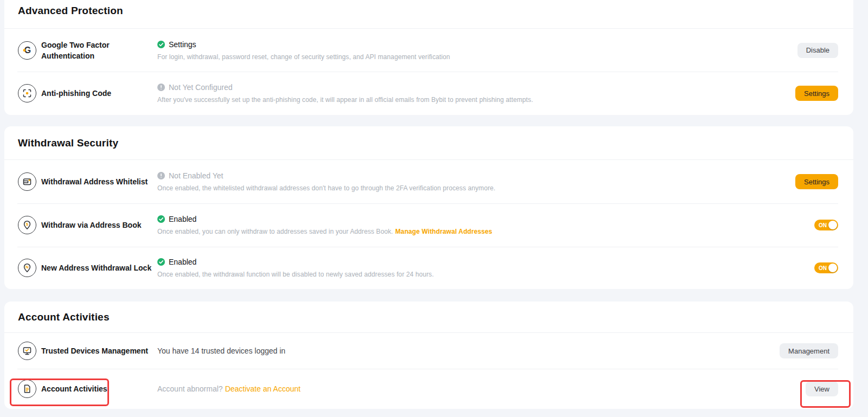  Describe the element at coordinates (27, 351) in the screenshot. I see `trusted-devices-monitor-icon` at that location.